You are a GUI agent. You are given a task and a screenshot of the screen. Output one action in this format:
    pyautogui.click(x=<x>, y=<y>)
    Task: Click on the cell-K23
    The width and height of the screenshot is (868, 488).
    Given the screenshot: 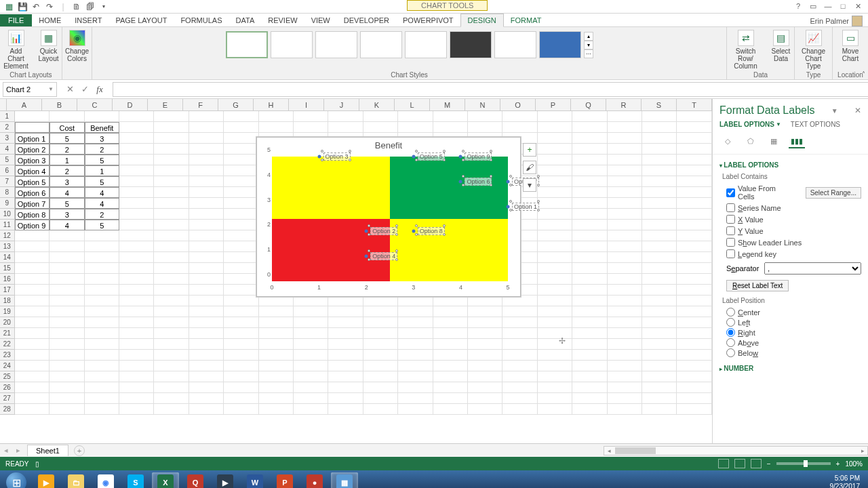 What is the action you would take?
    pyautogui.click(x=381, y=355)
    